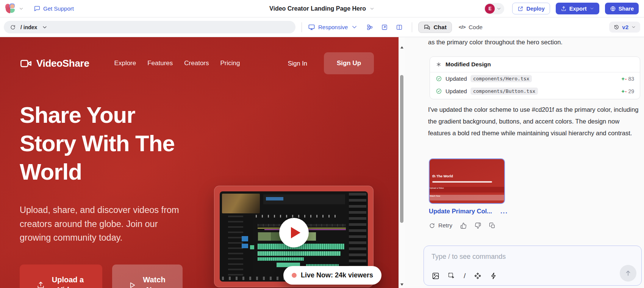  Describe the element at coordinates (628, 273) in the screenshot. I see `arrow-up-icon` at that location.